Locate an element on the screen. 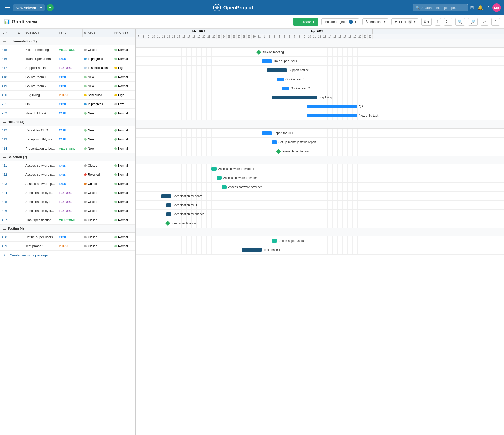 The image size is (504, 435). gantt-day: 10 is located at coordinates (154, 37).